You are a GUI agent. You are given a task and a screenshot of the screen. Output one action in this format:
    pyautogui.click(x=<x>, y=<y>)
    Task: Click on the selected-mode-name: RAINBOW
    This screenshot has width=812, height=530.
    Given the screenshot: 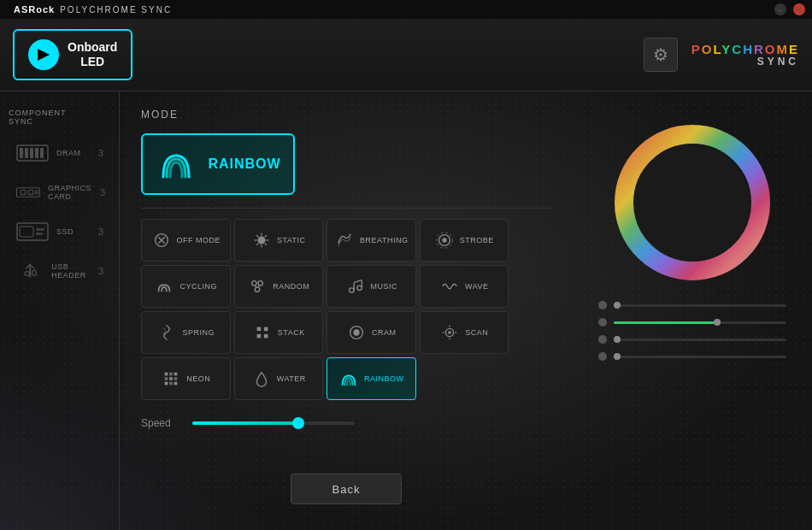 What is the action you would take?
    pyautogui.click(x=244, y=164)
    